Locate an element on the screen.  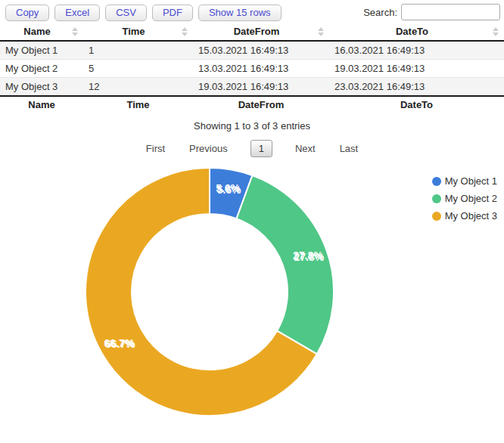
slice-percent-label: 27.8% is located at coordinates (308, 256).